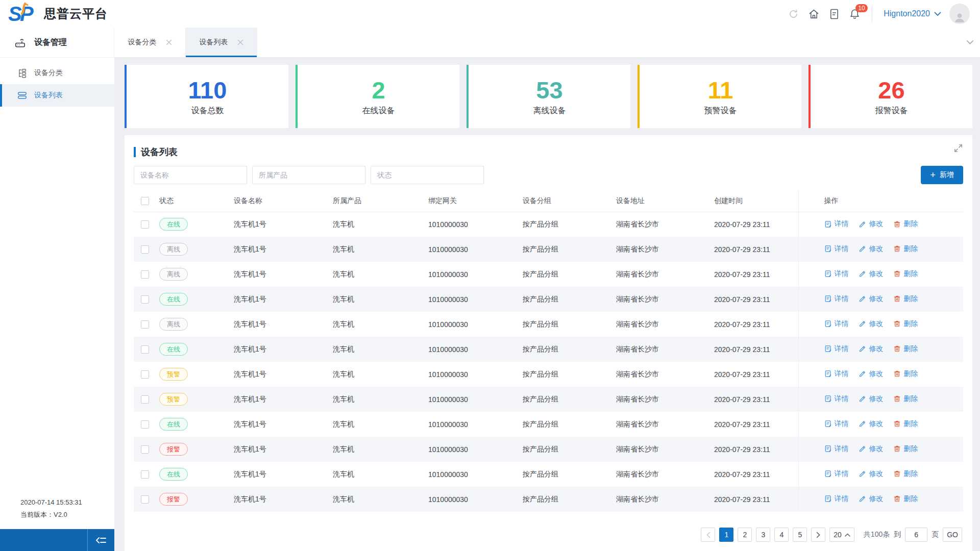  Describe the element at coordinates (57, 95) in the screenshot. I see `sidebar-item-device-list: 设备列表` at that location.